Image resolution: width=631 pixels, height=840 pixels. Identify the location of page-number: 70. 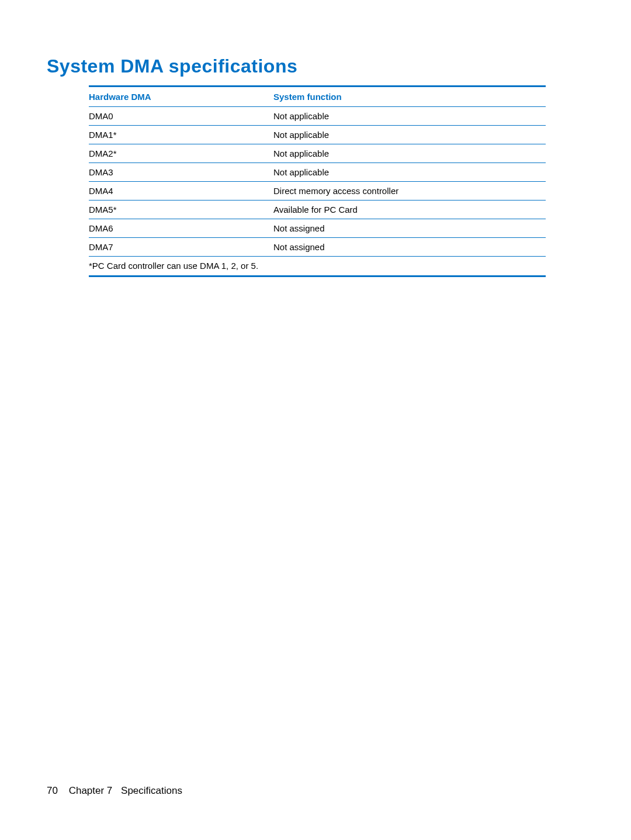
(53, 790).